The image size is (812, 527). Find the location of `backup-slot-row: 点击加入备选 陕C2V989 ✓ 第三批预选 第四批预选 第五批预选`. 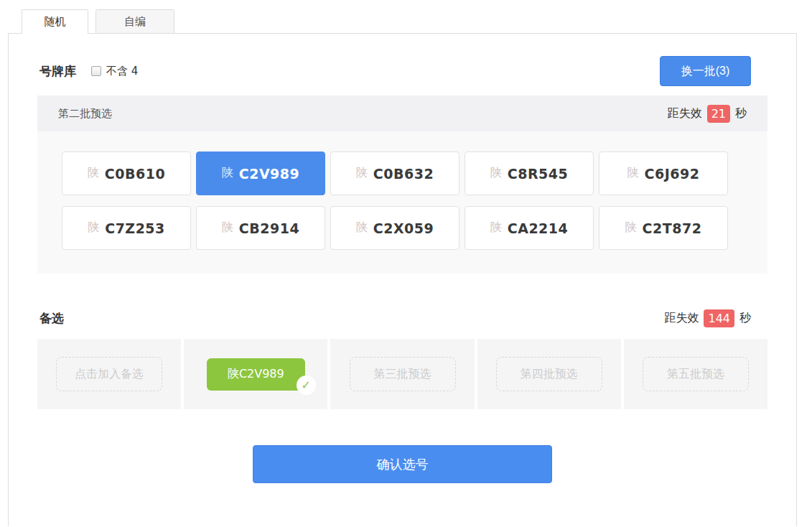

backup-slot-row: 点击加入备选 陕C2V989 ✓ 第三批预选 第四批预选 第五批预选 is located at coordinates (402, 374).